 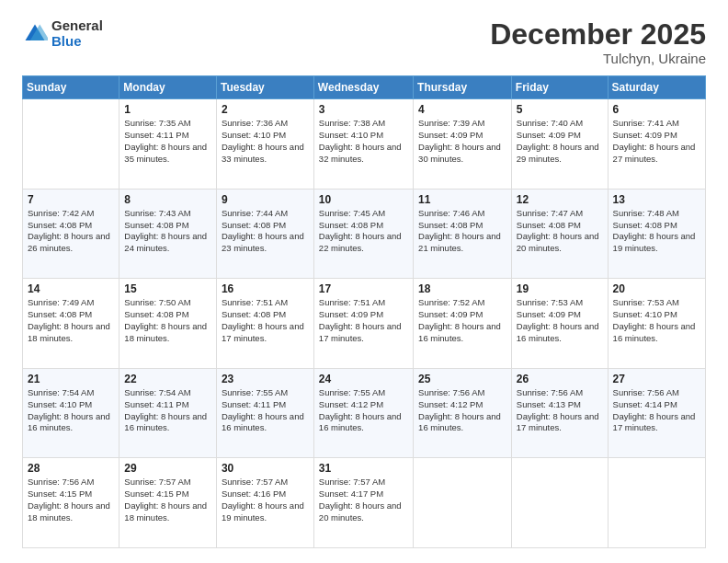 I want to click on calendar-cell: 3Sunrise: 7:38 AM Sunset: 4:10 PM Daylig…, so click(x=363, y=144).